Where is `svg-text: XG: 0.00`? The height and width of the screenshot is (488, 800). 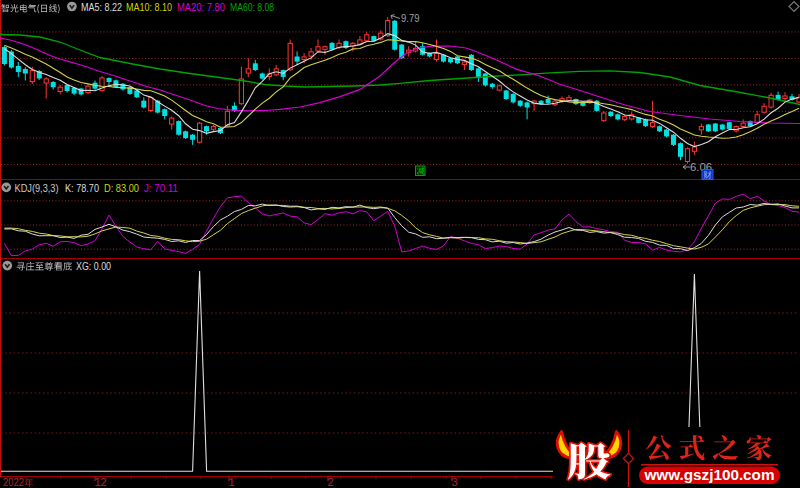 svg-text: XG: 0.00 is located at coordinates (94, 266).